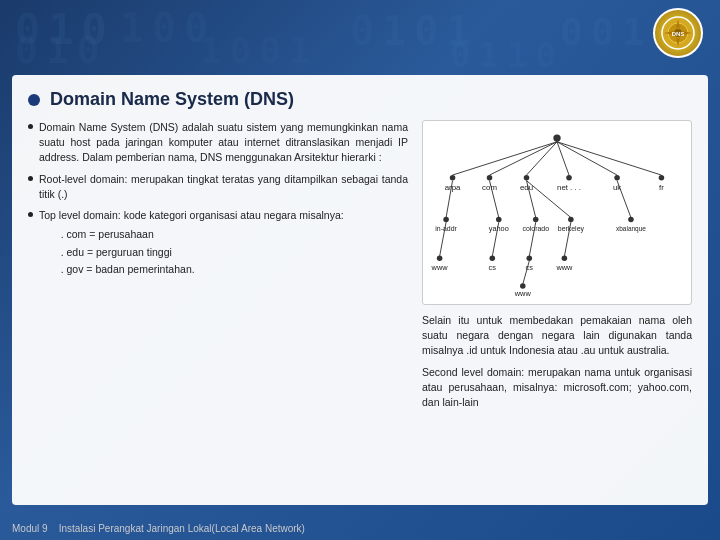 The width and height of the screenshot is (720, 540). I want to click on bottom-sections: Selain itu untuk membedakan pemakaian na…, so click(360, 336).